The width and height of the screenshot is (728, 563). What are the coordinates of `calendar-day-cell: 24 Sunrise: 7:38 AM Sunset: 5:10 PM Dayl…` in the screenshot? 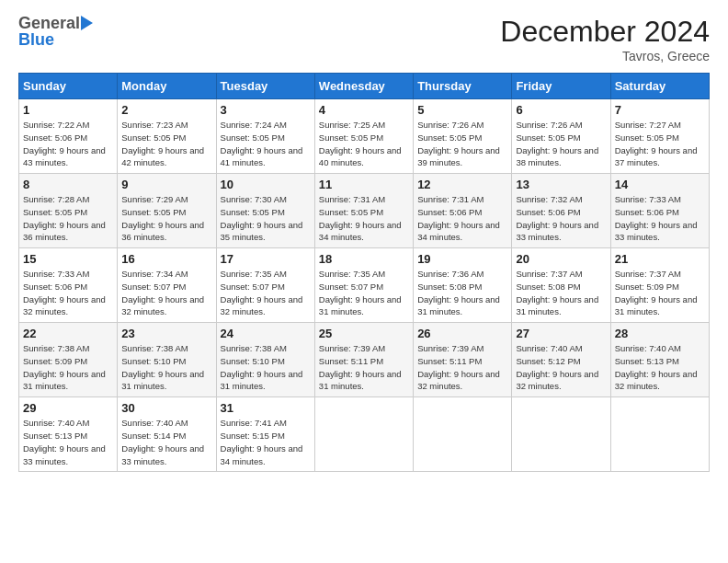 It's located at (265, 361).